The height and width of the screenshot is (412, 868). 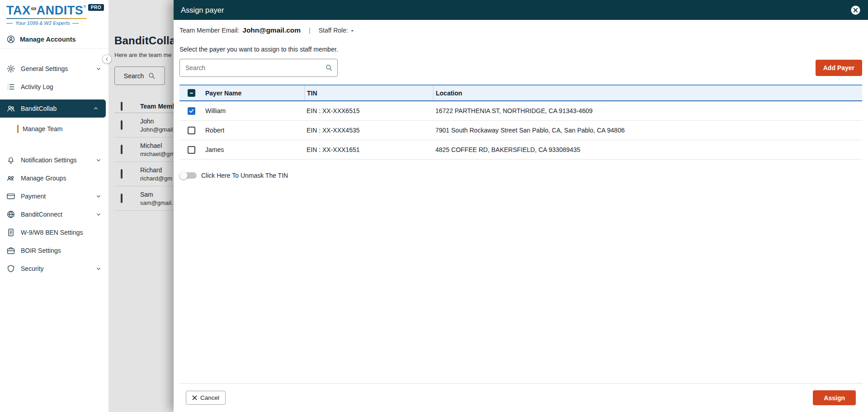 I want to click on sidebar-item-general-settings: General Settings, so click(x=54, y=69).